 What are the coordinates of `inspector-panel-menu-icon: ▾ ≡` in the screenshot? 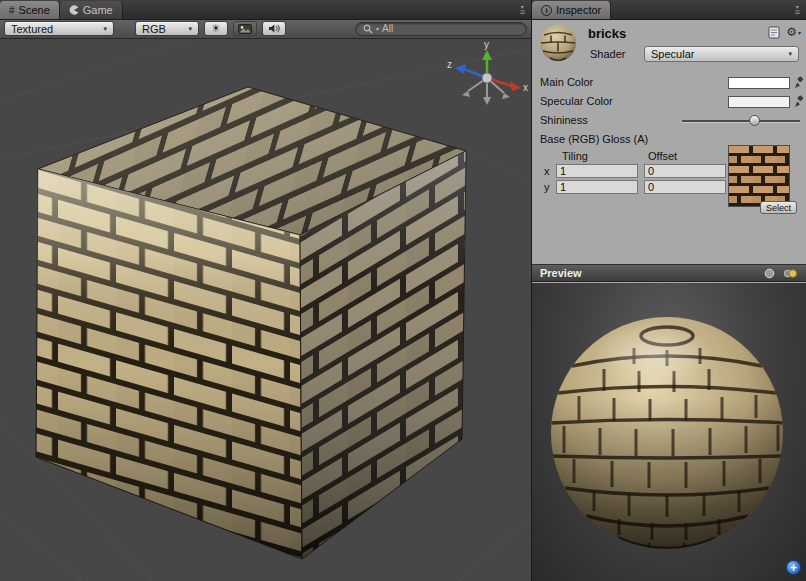 It's located at (798, 10).